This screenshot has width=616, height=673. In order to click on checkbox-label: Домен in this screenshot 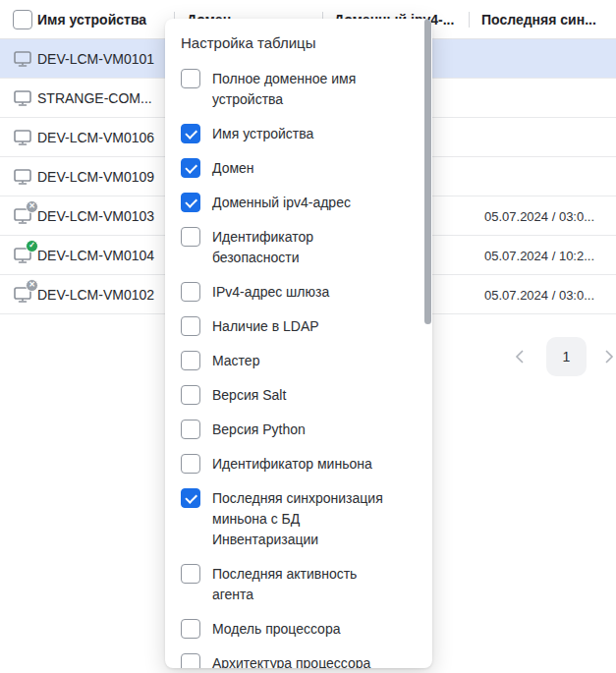, I will do `click(234, 169)`.